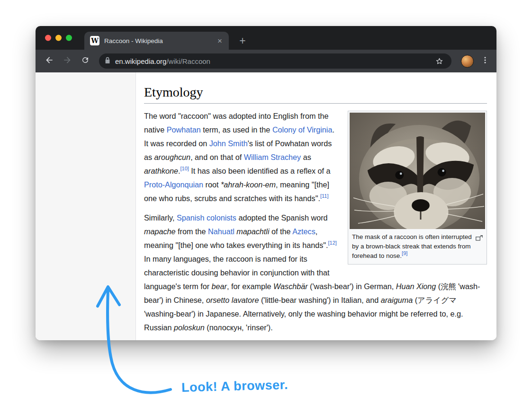 The width and height of the screenshot is (532, 415). Describe the element at coordinates (302, 130) in the screenshot. I see `wiki-link: Colony of Virginia` at that location.